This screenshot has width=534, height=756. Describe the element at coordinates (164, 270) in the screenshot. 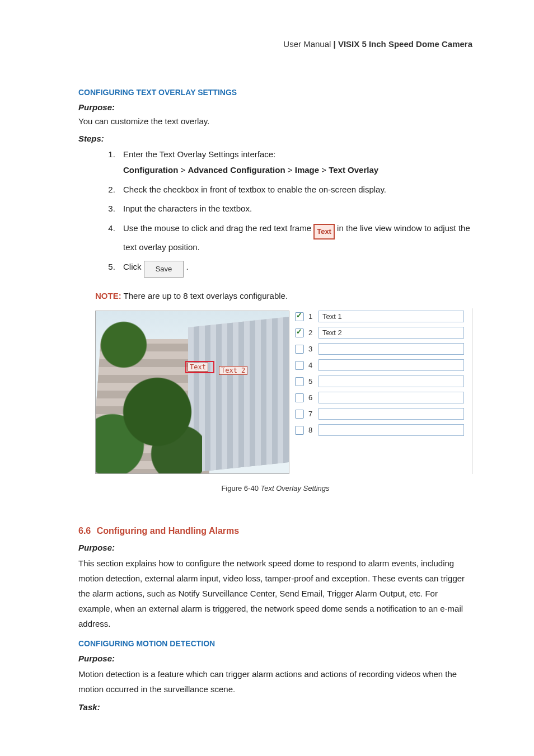

I see `save-button: Save` at that location.